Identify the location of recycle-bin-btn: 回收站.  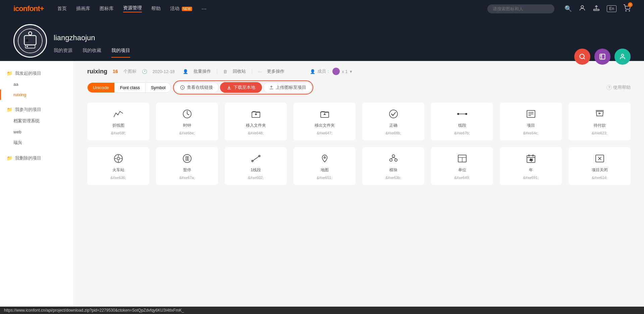
(239, 71).